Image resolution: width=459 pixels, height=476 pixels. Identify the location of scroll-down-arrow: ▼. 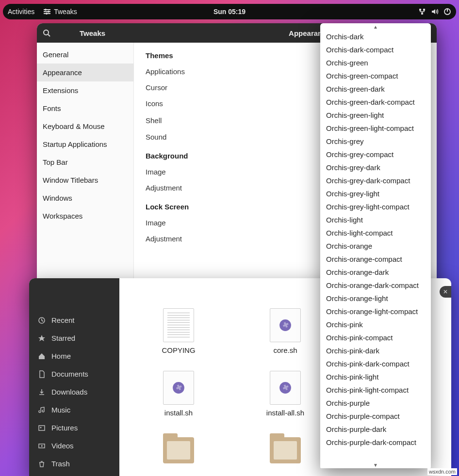
(376, 465).